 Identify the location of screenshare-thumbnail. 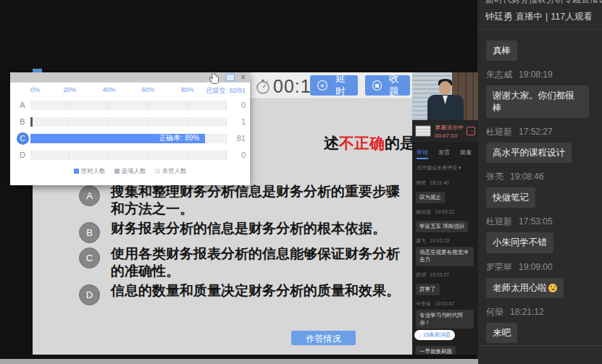
(423, 131).